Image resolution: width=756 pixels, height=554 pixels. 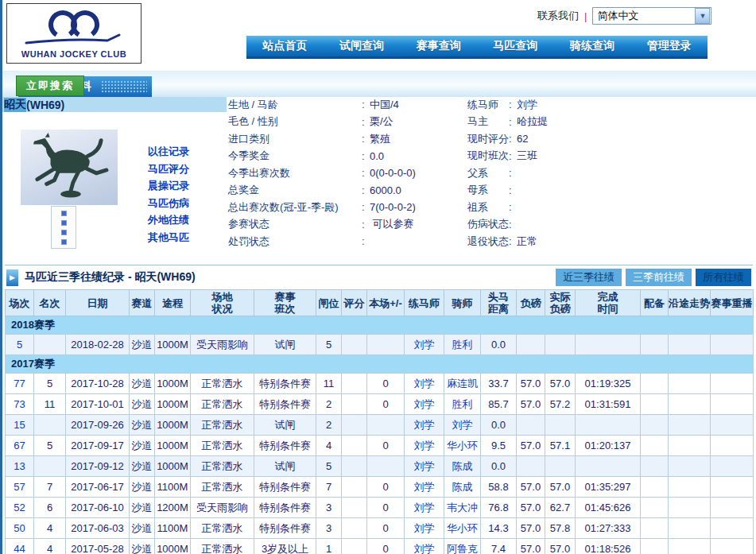 I want to click on nav-item: 赛事查询, so click(x=439, y=46).